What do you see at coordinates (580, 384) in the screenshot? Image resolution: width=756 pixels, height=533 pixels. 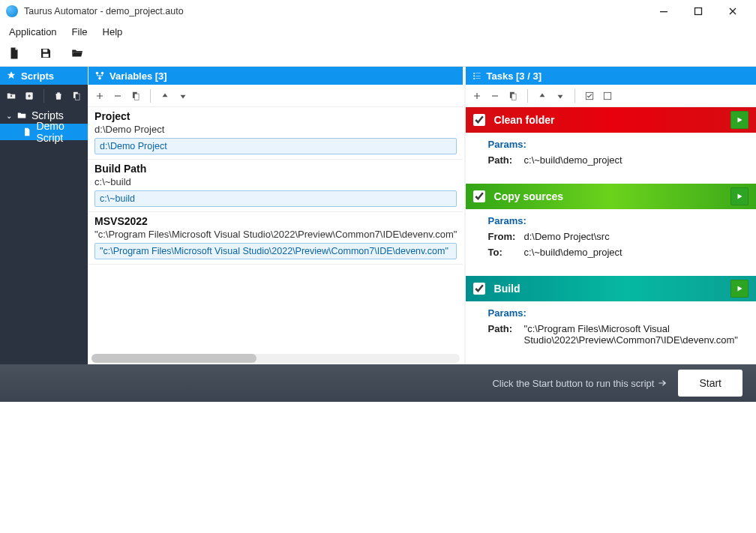 I see `runbar-hint: Click the Start button to run this scrip…` at bounding box center [580, 384].